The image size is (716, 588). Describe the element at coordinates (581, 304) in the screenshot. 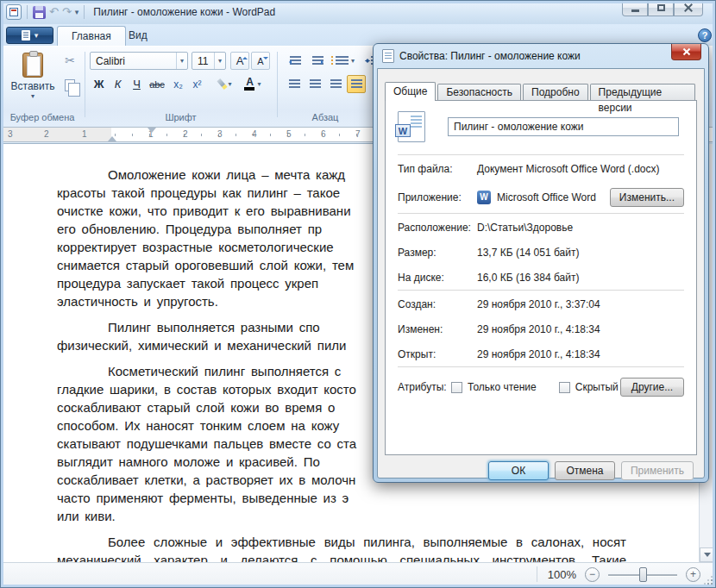

I see `created-value: 29 ноября 2010 г., 3:37:04` at that location.